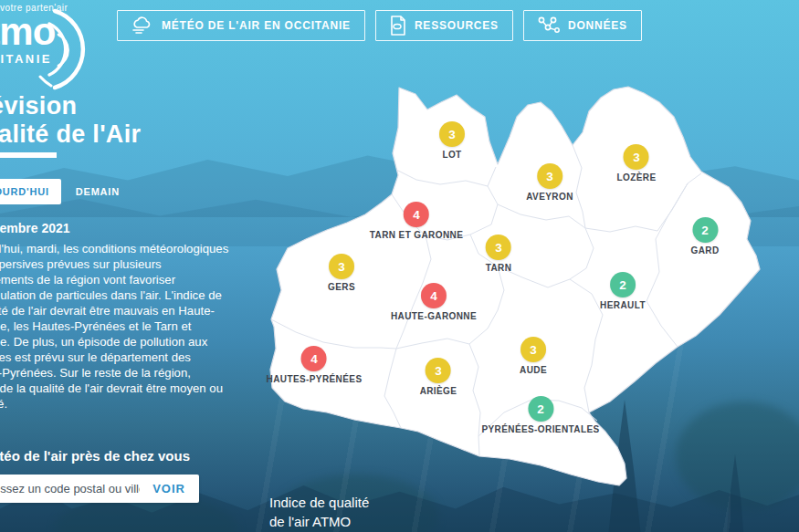 The width and height of the screenshot is (799, 532). What do you see at coordinates (550, 197) in the screenshot?
I see `department-label: AVEYRON` at bounding box center [550, 197].